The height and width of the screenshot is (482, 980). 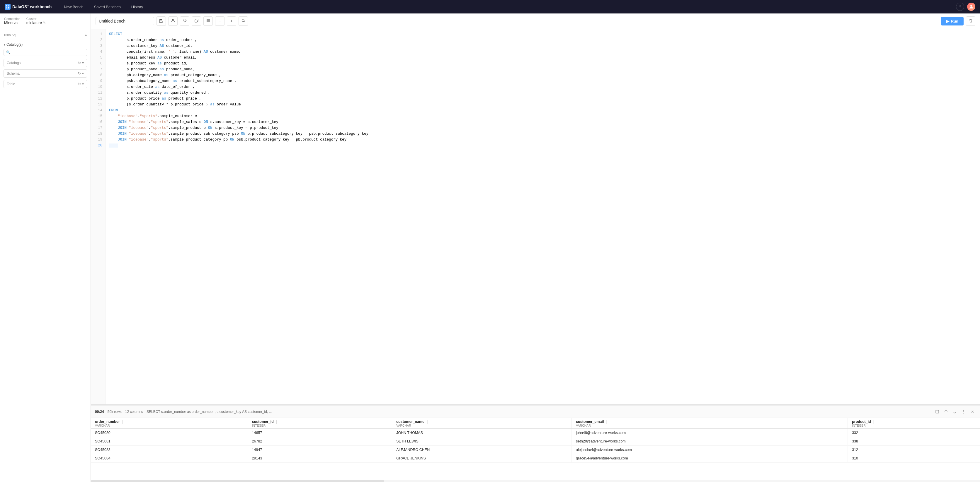 What do you see at coordinates (972, 412) in the screenshot?
I see `results-close-btn: ✕` at bounding box center [972, 412].